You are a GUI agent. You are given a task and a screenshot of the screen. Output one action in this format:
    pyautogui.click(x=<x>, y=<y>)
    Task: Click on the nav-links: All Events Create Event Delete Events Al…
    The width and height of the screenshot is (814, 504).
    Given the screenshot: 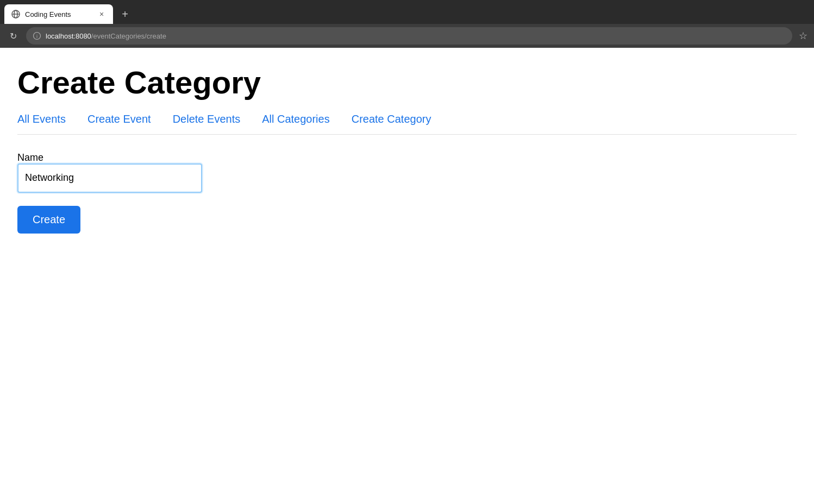 What is the action you would take?
    pyautogui.click(x=407, y=124)
    